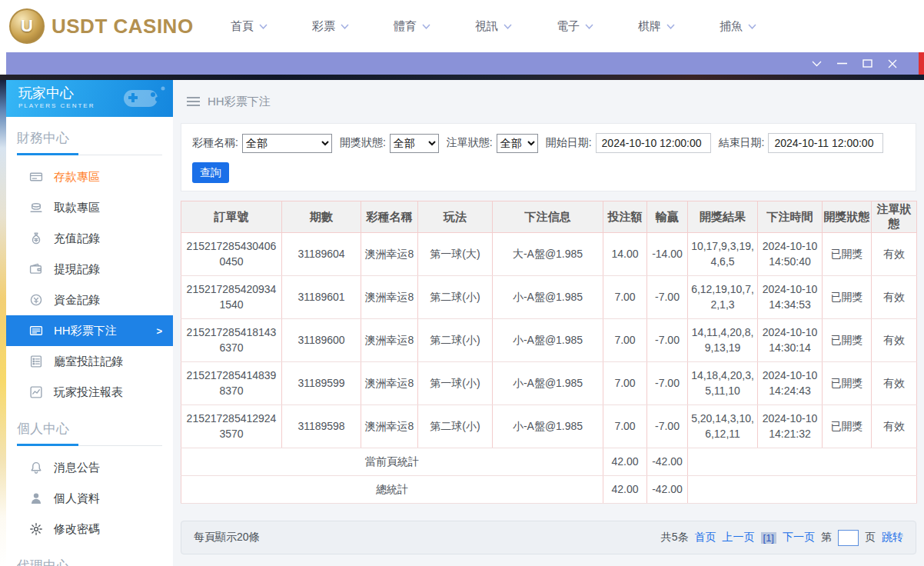 The image size is (924, 566). I want to click on lottery-name-select: 全部, so click(288, 143).